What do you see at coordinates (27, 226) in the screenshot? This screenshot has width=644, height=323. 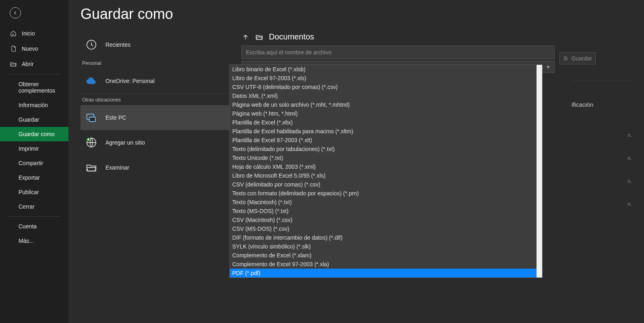 I see `sidebar-item-label: Cuenta` at bounding box center [27, 226].